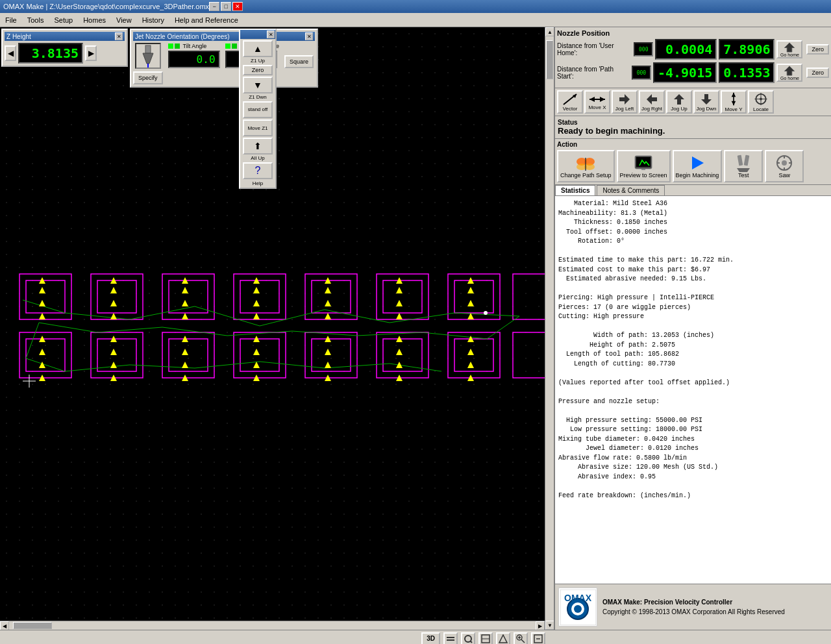 This screenshot has width=831, height=644. What do you see at coordinates (226, 6) in the screenshot?
I see `window-controls: − □ ✕` at bounding box center [226, 6].